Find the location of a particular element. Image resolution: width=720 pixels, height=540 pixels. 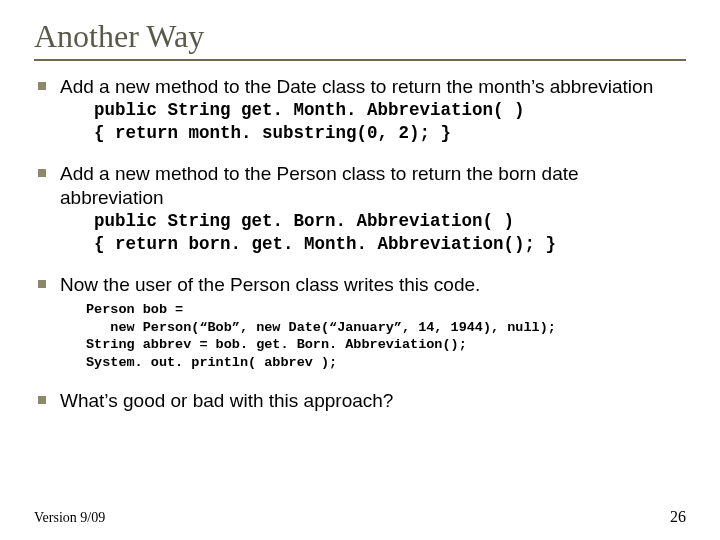

bullet-text: Add a new method to the Date class to re… is located at coordinates (356, 86).